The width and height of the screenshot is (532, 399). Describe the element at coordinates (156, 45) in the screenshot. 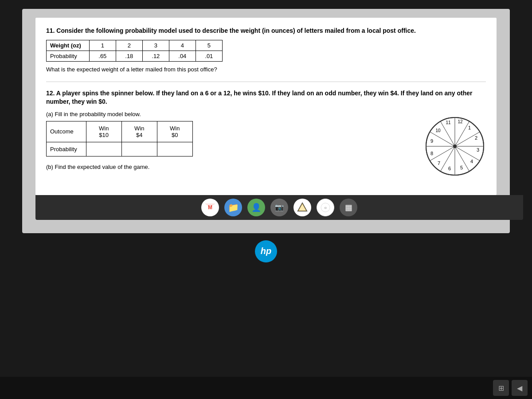

I see `weight-3: 3` at that location.